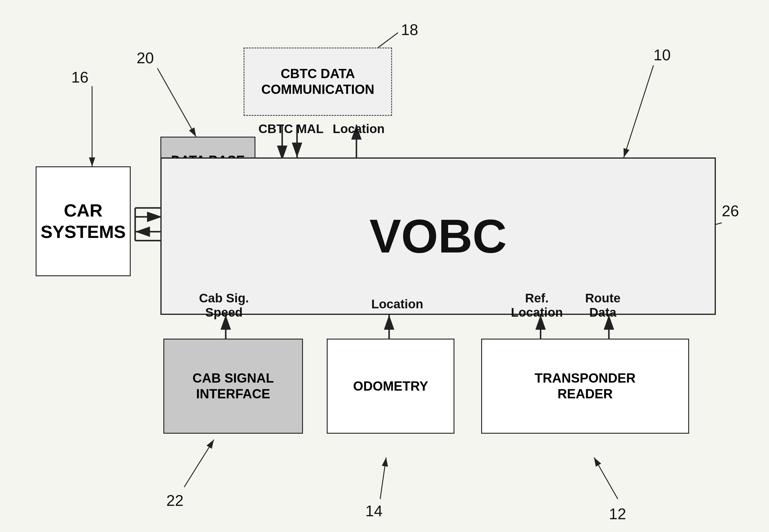 Image resolution: width=769 pixels, height=532 pixels. Describe the element at coordinates (233, 386) in the screenshot. I see `cab-signal-box: CAB SIGNALINTERFACE` at that location.